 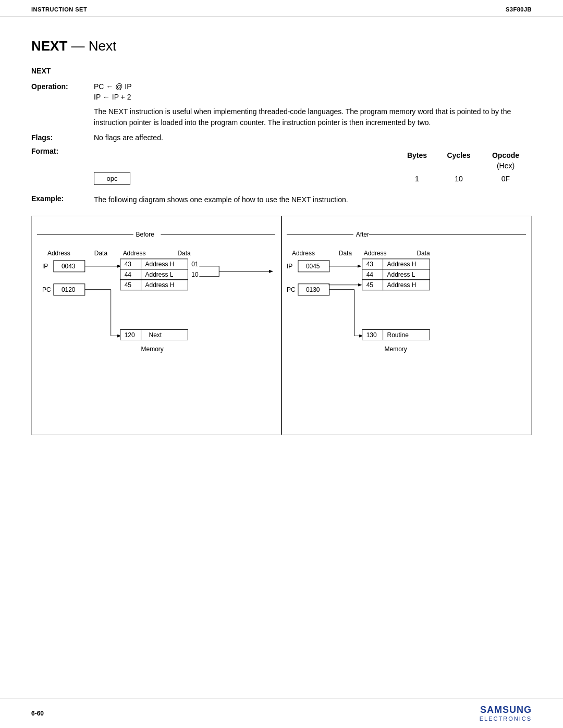 What do you see at coordinates (282, 166) in the screenshot?
I see `format-block: Format: Bytes Cycles Opcode (` at bounding box center [282, 166].